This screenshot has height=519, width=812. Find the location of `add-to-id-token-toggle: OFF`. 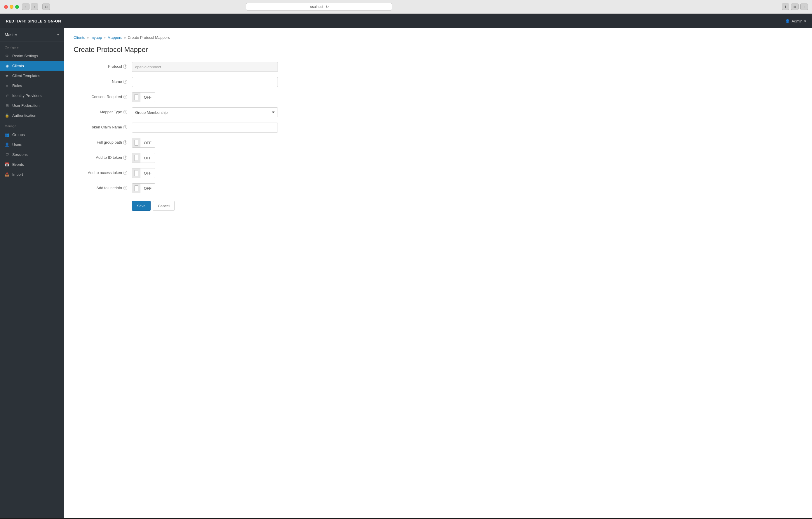

add-to-id-token-toggle: OFF is located at coordinates (144, 158).